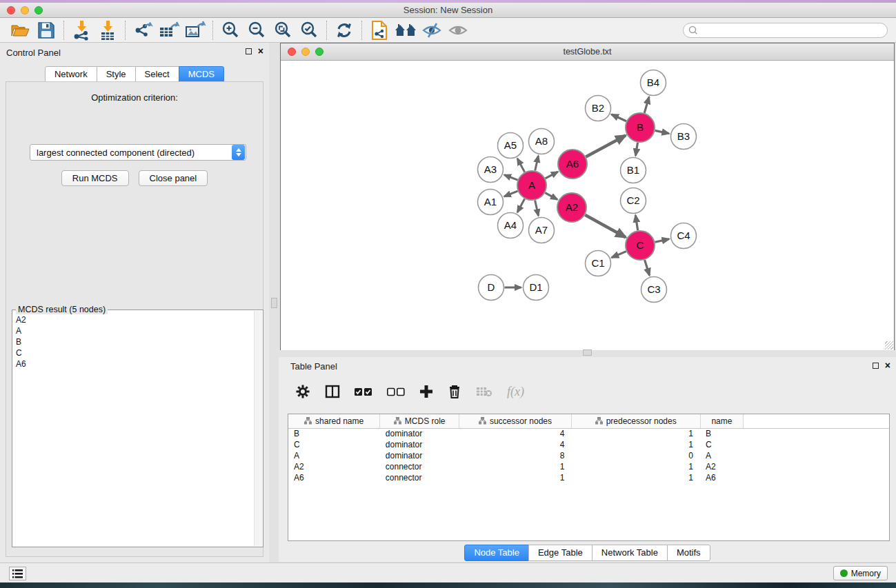 Image resolution: width=896 pixels, height=588 pixels. Describe the element at coordinates (283, 30) in the screenshot. I see `zoom-fit-icon` at that location.